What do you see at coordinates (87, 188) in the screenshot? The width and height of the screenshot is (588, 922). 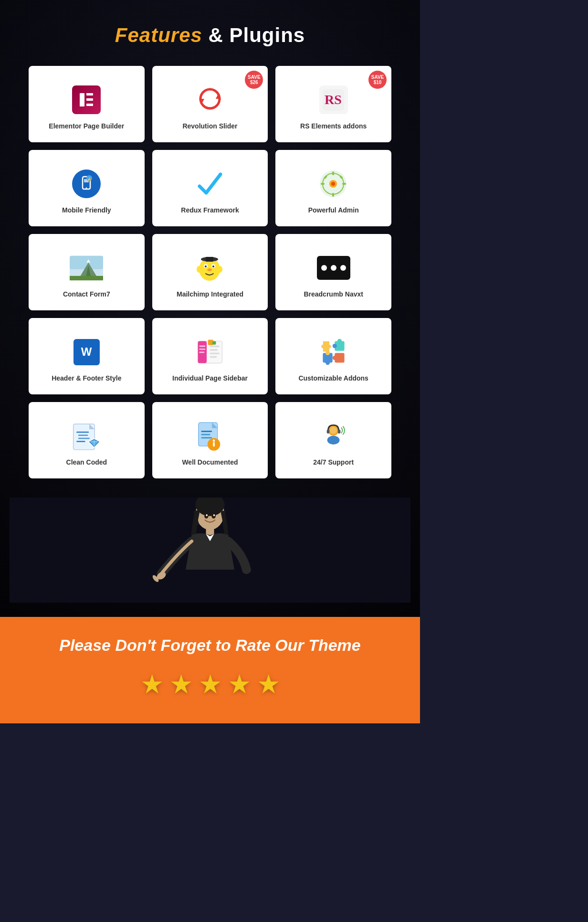 I see `feature-card-mobile: 👍 Mobile Friendly` at bounding box center [87, 188].